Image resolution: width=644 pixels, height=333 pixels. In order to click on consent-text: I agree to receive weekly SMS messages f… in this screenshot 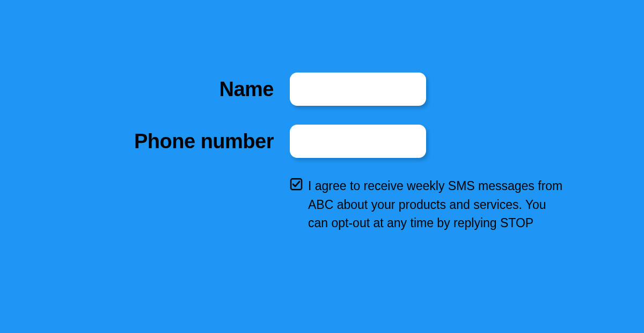, I will do `click(437, 205)`.